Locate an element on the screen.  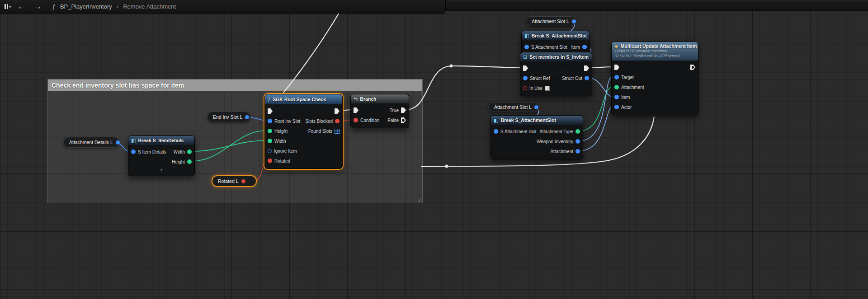
back-button: ← is located at coordinates (22, 7).